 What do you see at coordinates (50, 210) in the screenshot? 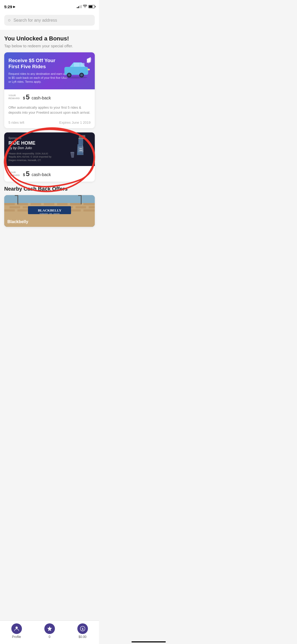
I see `svg-text: BLACKBELLY` at bounding box center [50, 210].